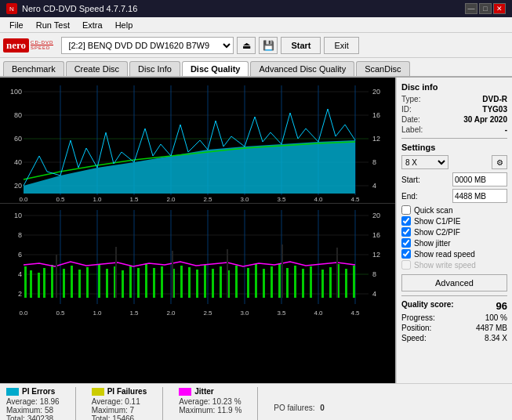  I want to click on show-read-speed-label: Show read speed, so click(445, 254).